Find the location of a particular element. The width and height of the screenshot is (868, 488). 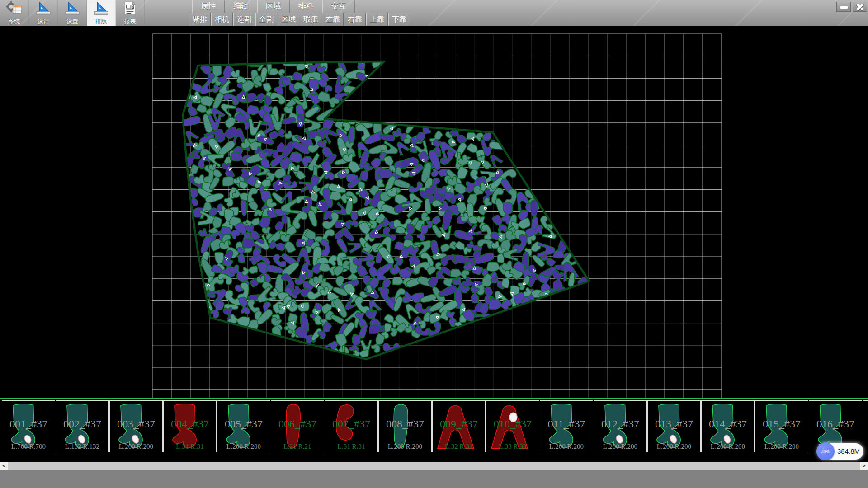

close-button is located at coordinates (860, 7).